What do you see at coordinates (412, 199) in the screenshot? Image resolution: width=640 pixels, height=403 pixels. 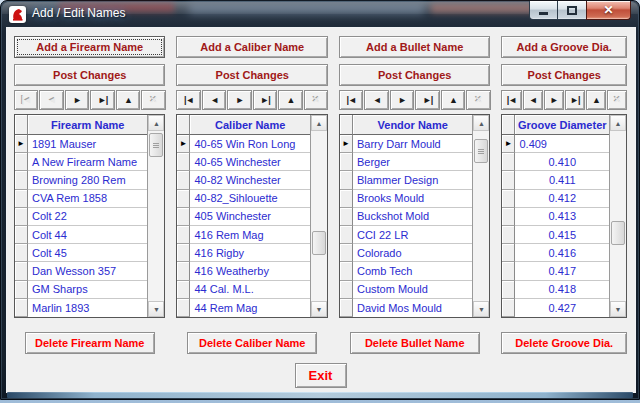 I see `grid-cell: Brooks Mould` at bounding box center [412, 199].